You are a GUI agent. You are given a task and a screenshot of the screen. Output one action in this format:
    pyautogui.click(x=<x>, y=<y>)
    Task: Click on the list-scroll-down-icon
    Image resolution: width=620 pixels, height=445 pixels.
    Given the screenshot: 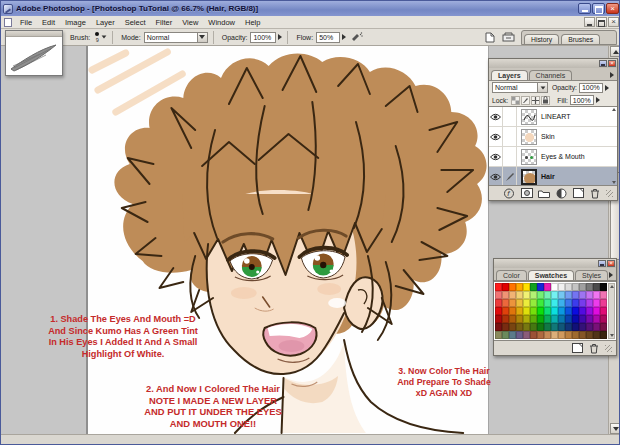 What is the action you would take?
    pyautogui.click(x=614, y=182)
    